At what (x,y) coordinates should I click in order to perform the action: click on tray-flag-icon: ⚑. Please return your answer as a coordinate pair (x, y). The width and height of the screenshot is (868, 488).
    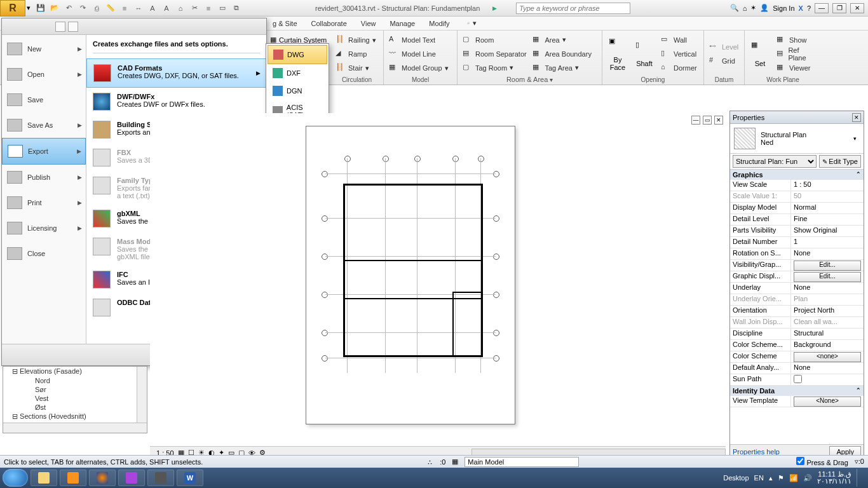
    Looking at the image, I should click on (781, 478).